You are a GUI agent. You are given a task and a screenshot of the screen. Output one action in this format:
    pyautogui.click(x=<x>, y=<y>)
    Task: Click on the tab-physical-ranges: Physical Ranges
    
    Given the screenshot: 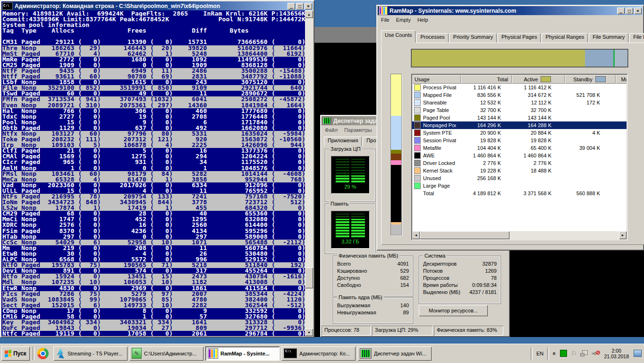 What is the action you would take?
    pyautogui.click(x=565, y=38)
    